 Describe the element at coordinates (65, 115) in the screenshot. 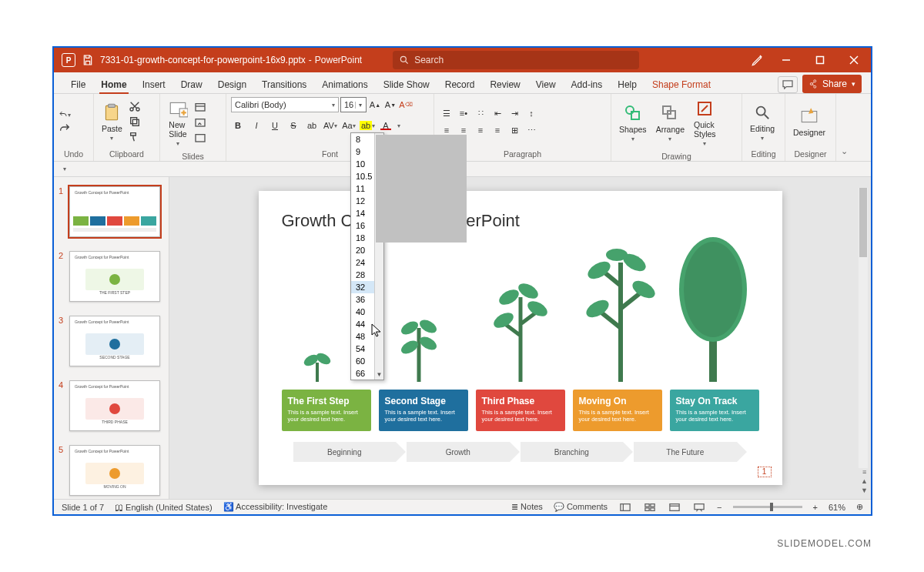

I see `undo-icon: ▾` at that location.